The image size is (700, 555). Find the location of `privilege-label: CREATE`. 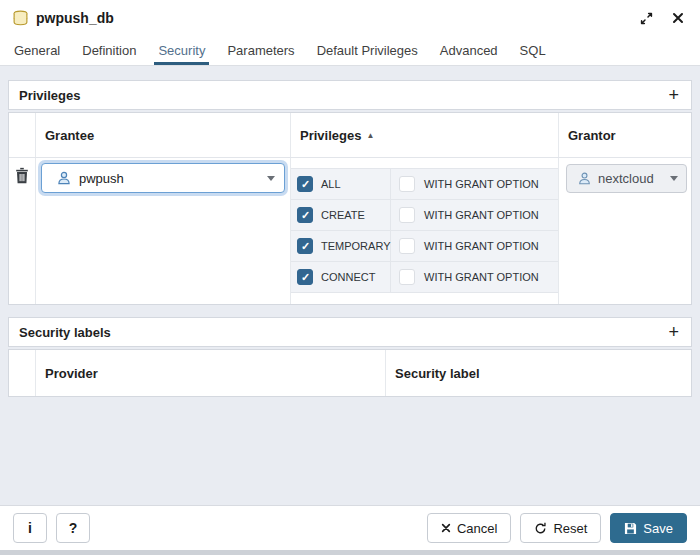

privilege-label: CREATE is located at coordinates (343, 215).